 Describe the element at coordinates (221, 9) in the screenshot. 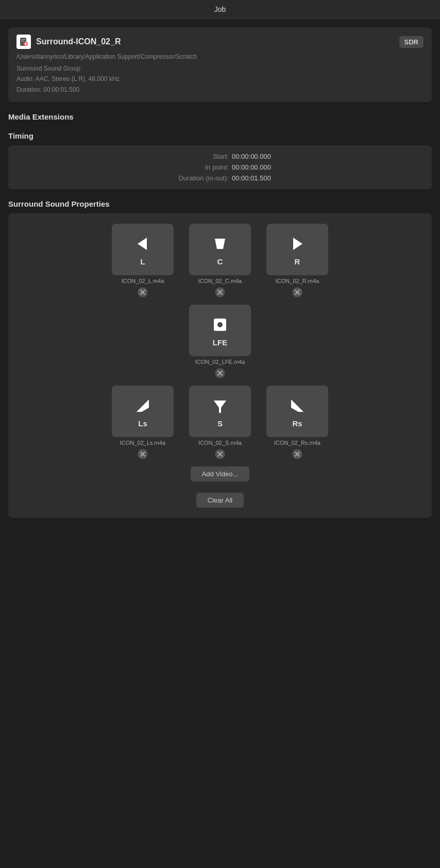

I see `window-title: Job` at that location.